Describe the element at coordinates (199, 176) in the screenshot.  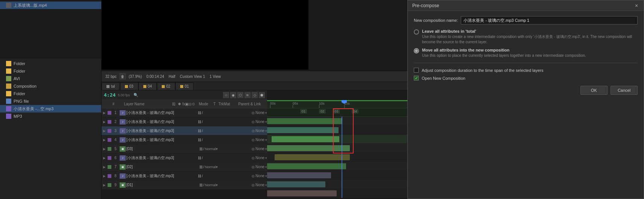
I see `solo-switch-8: ⛓` at that location.